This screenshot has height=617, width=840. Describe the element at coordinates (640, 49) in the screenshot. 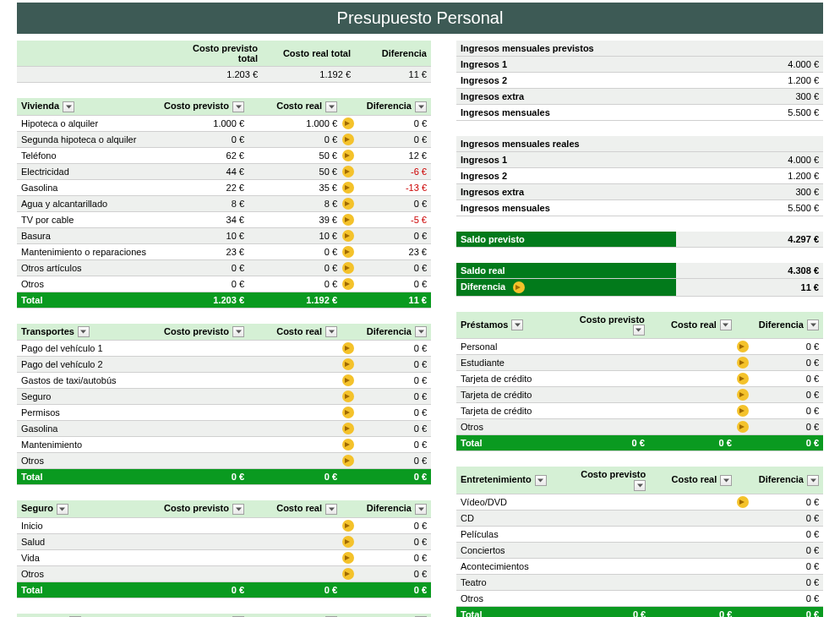

I see `income-prev-title: Ingresos mensuales previstos` at that location.